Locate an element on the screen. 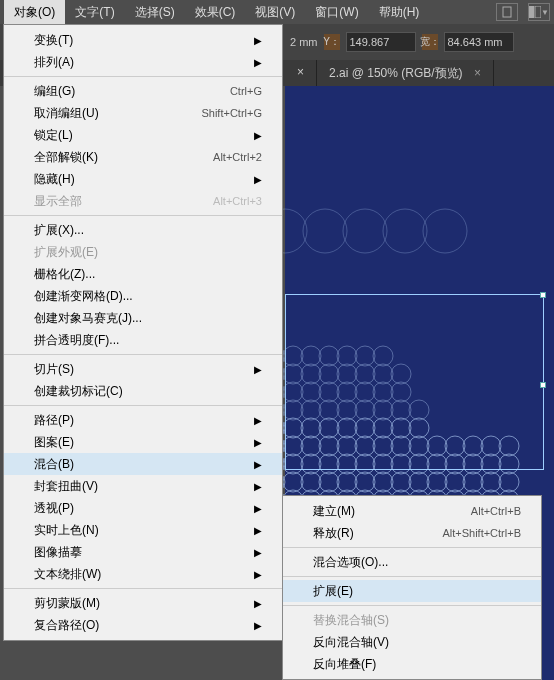 This screenshot has width=554, height=680. mi-rasterize: 栅格化(Z)... is located at coordinates (143, 274).